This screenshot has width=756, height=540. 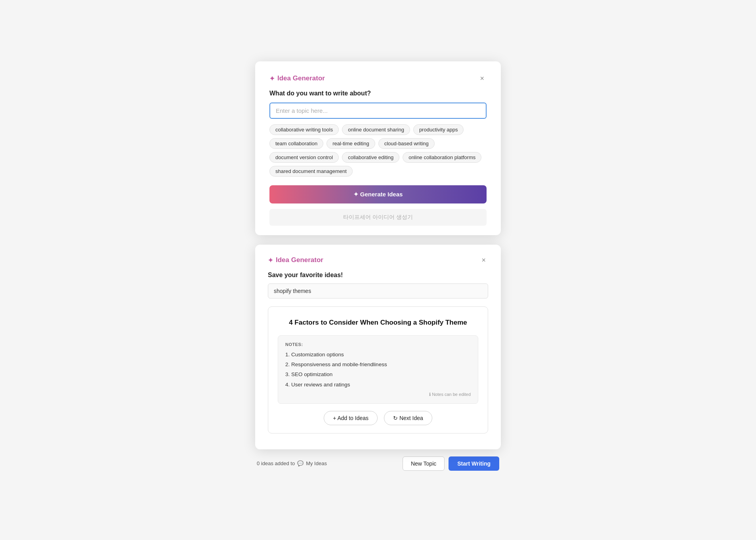 What do you see at coordinates (316, 463) in the screenshot?
I see `my-ideas-label: My Ideas` at bounding box center [316, 463].